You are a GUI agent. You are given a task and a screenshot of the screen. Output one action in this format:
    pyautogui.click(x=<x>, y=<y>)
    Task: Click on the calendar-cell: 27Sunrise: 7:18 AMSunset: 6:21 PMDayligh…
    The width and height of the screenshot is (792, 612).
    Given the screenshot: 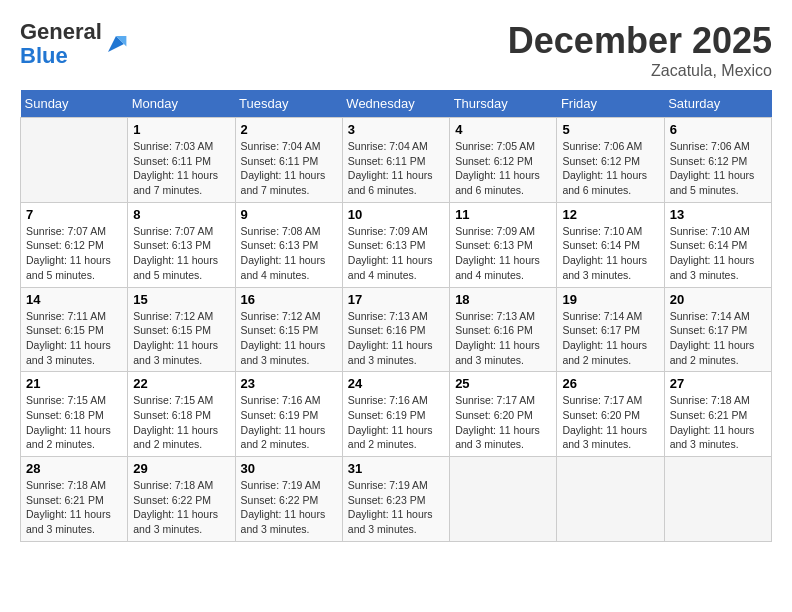 What is the action you would take?
    pyautogui.click(x=718, y=414)
    